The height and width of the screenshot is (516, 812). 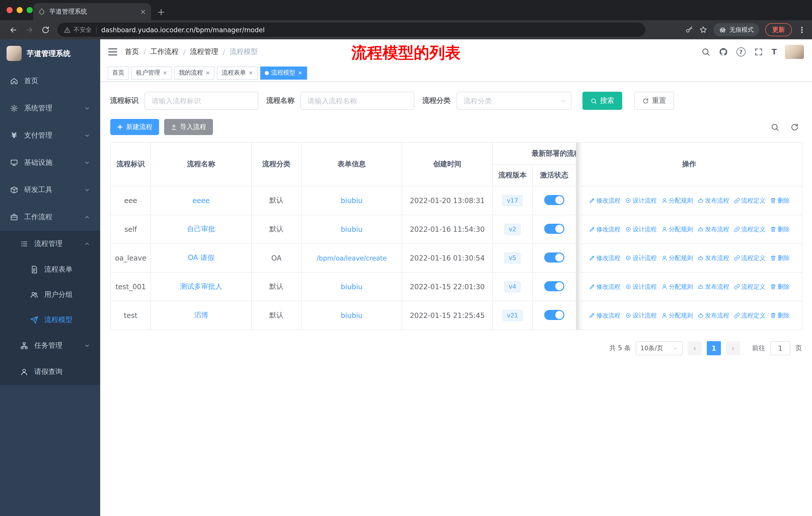 I want to click on tag-home: 首页, so click(x=118, y=73).